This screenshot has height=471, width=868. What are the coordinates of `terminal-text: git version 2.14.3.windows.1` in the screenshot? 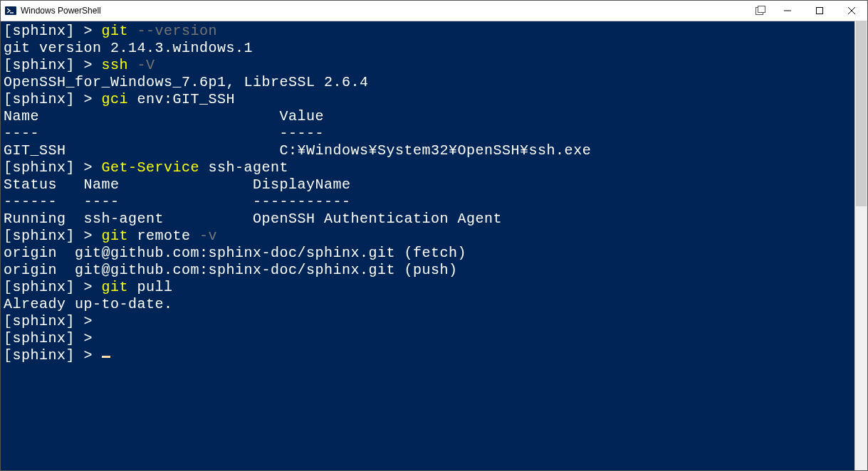 It's located at (128, 48).